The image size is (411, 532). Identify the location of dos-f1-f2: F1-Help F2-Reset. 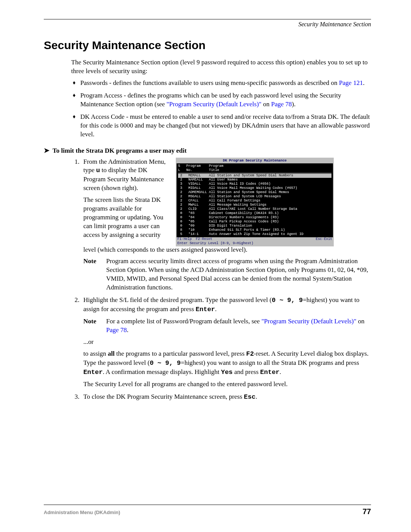
(195, 239).